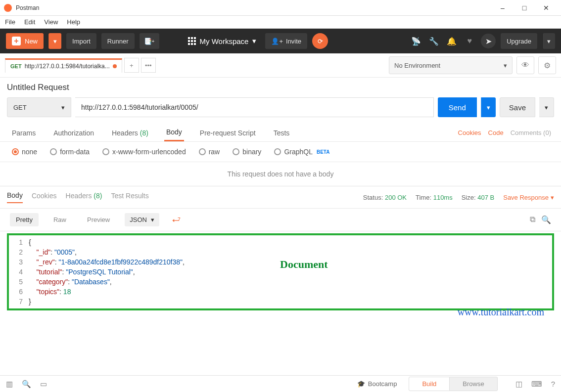 Image resolution: width=561 pixels, height=392 pixels. Describe the element at coordinates (547, 65) in the screenshot. I see `environment-settings-button: ⚙` at that location.